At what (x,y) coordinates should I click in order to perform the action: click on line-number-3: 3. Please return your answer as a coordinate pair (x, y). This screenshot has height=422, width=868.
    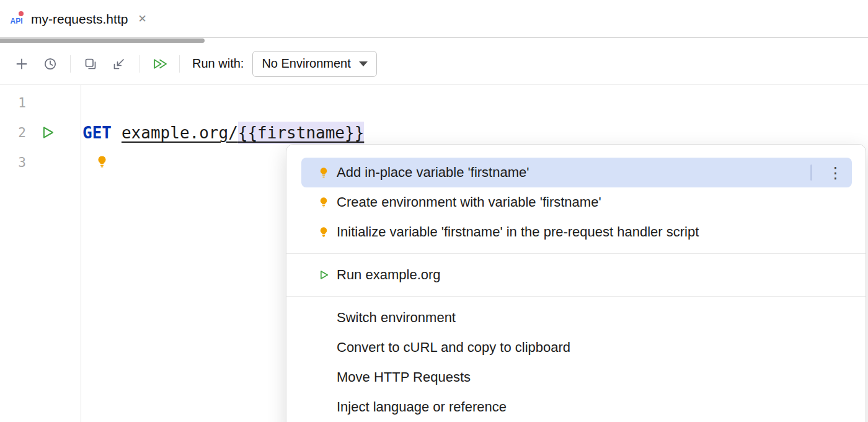
    Looking at the image, I should click on (13, 163).